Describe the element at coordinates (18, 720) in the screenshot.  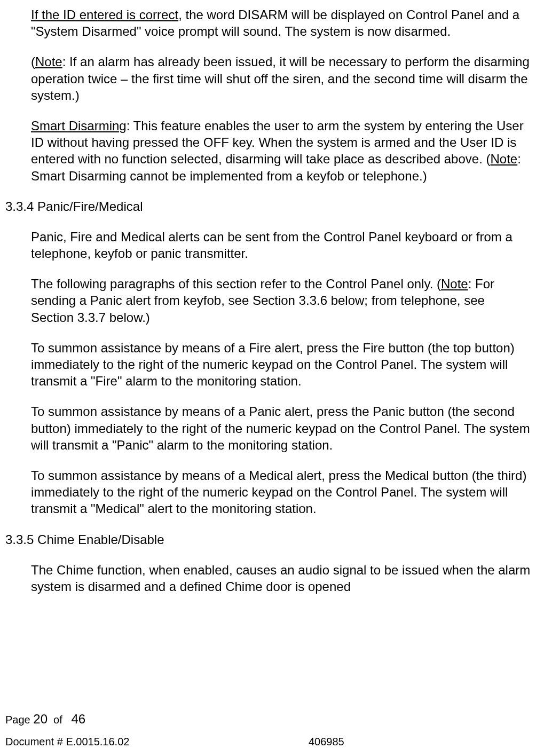
I see `page-label: Page` at that location.